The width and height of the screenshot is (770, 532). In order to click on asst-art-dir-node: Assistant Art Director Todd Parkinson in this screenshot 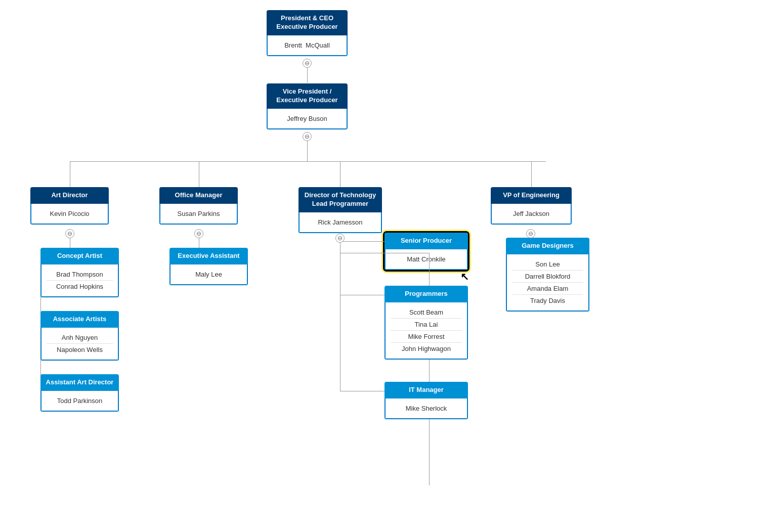, I will do `click(80, 393)`.